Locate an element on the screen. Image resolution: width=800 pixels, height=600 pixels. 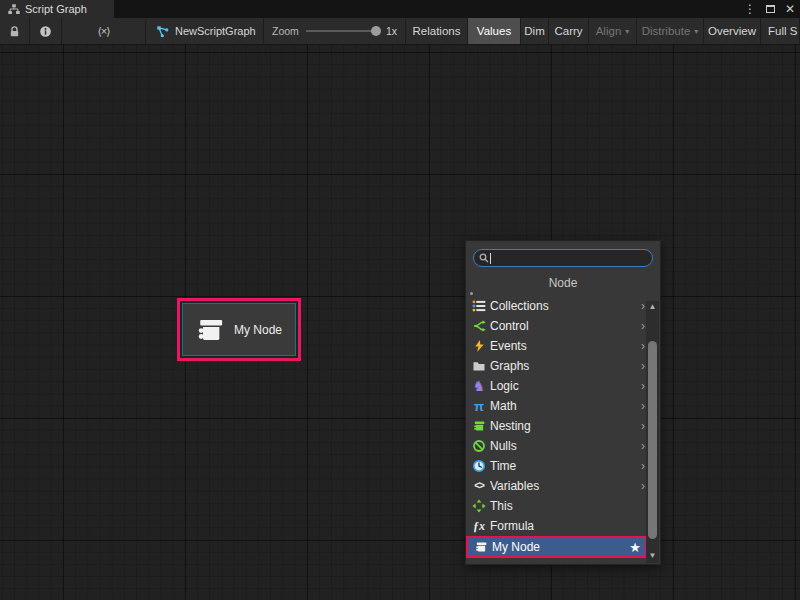
node-label: My Node is located at coordinates (258, 330).